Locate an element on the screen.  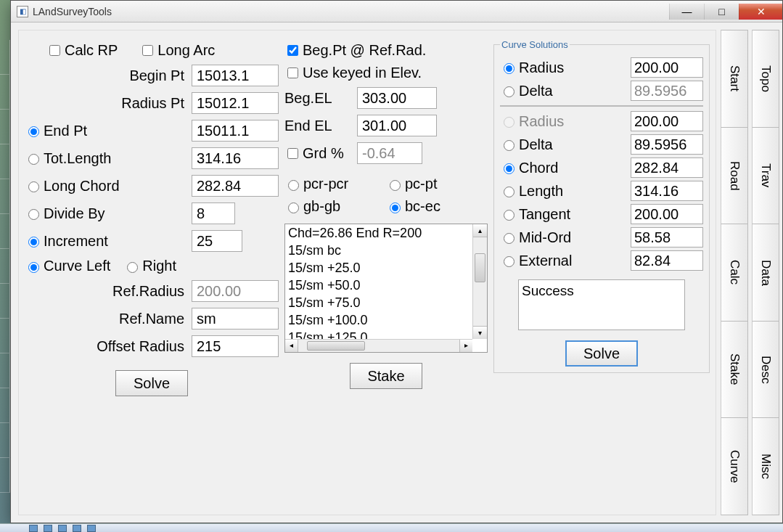
beg-el-label: Beg.EL is located at coordinates (321, 99).